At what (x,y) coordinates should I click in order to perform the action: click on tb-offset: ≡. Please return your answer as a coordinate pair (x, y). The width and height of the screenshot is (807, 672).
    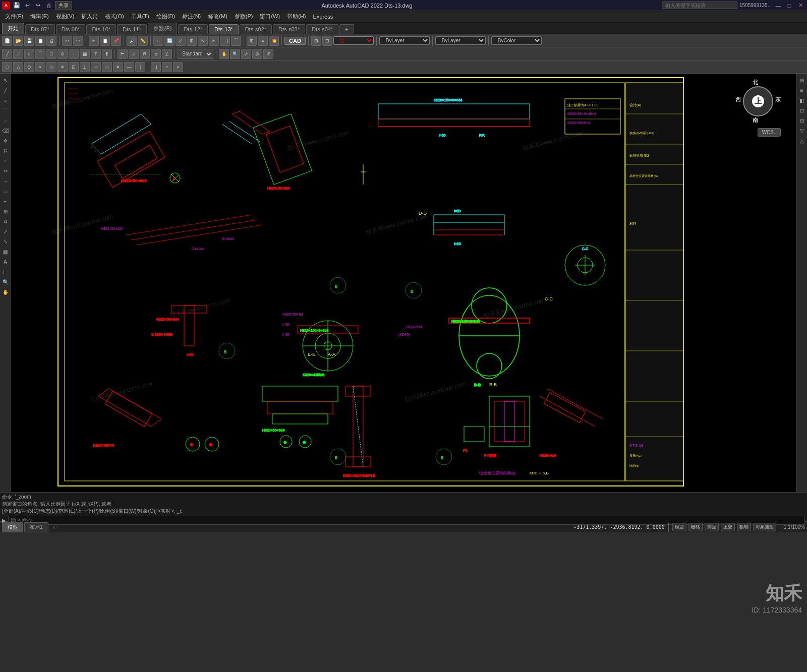
    Looking at the image, I should click on (263, 41).